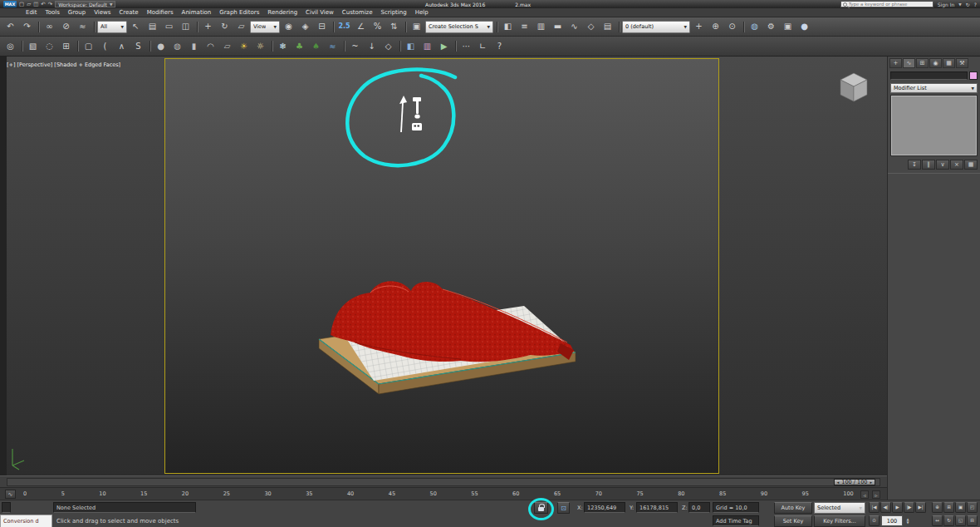 The width and height of the screenshot is (980, 527). I want to click on tree-button: ♠ ▼, so click(316, 47).